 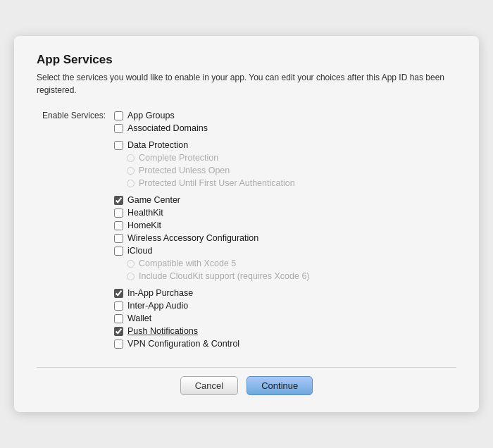 What do you see at coordinates (212, 213) in the screenshot?
I see `service-item-healthkit: HealthKit` at bounding box center [212, 213].